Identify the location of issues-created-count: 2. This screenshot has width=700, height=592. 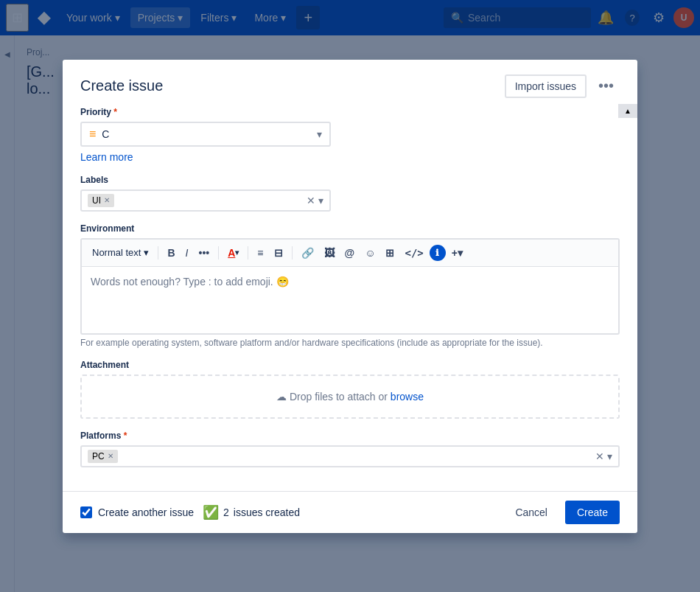
(226, 512).